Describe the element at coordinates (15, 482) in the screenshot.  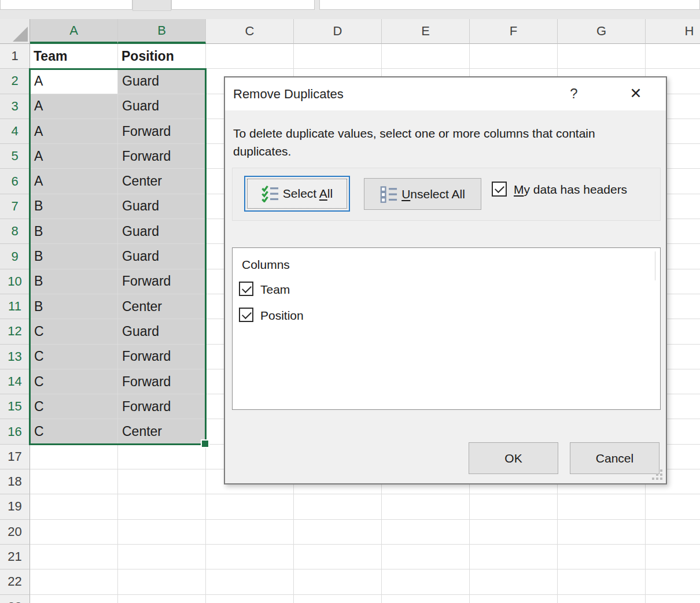
I see `row-header-18: 18` at that location.